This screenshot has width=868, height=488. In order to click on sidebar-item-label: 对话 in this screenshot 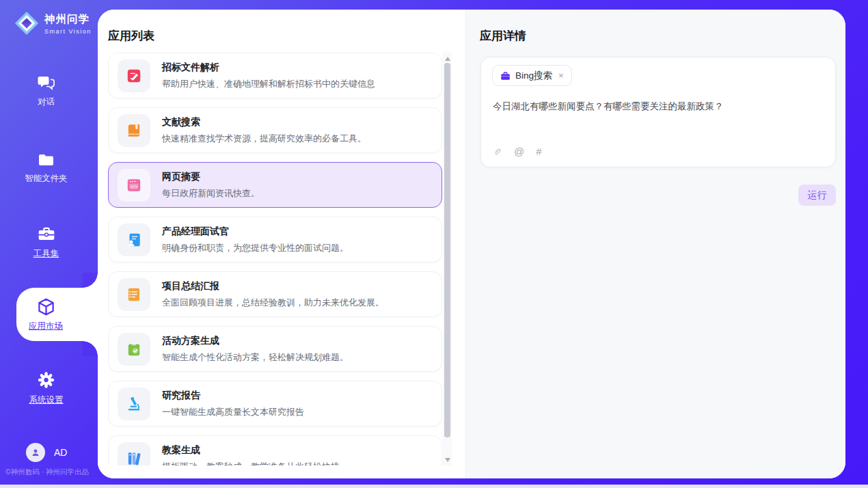, I will do `click(46, 103)`.